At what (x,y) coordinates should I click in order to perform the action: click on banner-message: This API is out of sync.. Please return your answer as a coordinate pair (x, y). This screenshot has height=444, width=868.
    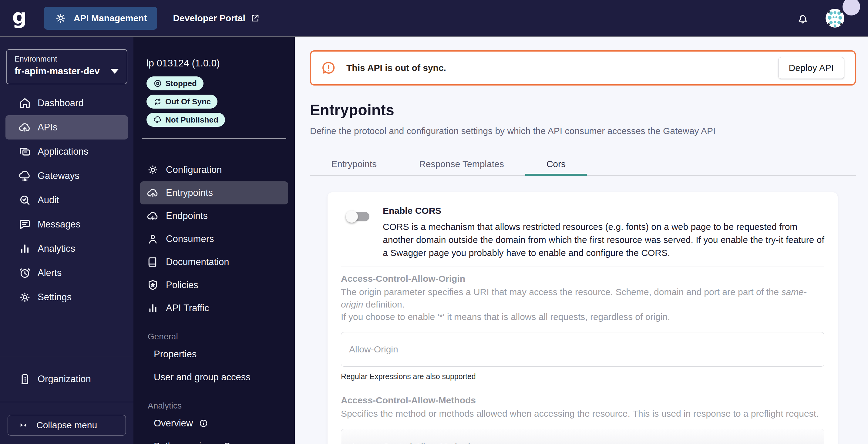
    Looking at the image, I should click on (396, 68).